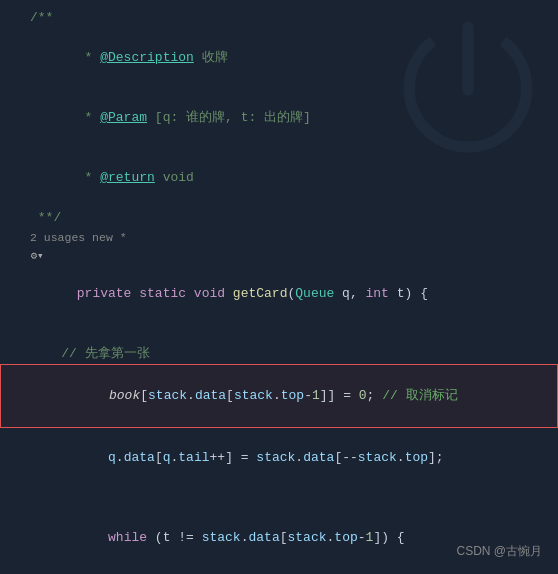 The image size is (558, 574). I want to click on line-content: * @Description 收牌, so click(290, 58).